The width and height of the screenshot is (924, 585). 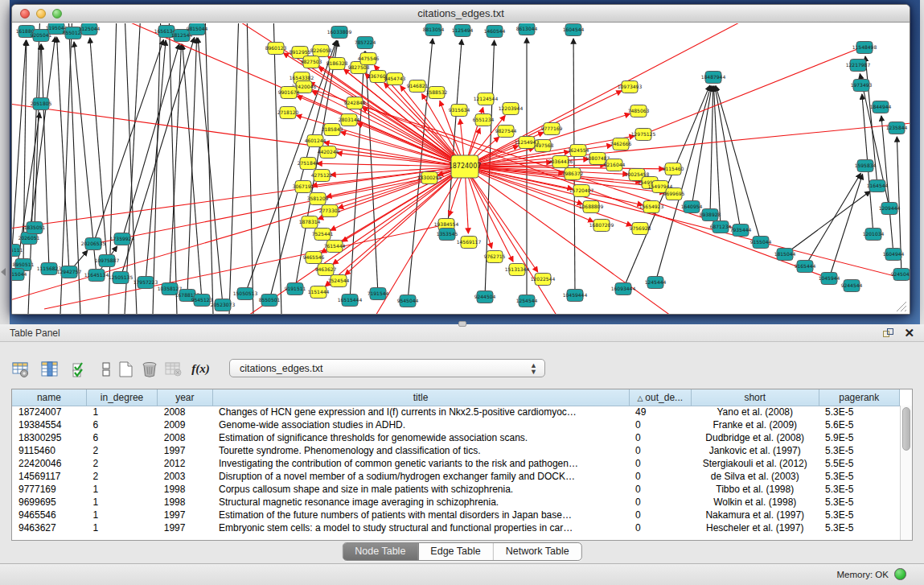 What do you see at coordinates (528, 29) in the screenshot?
I see `network-node: 8613044` at bounding box center [528, 29].